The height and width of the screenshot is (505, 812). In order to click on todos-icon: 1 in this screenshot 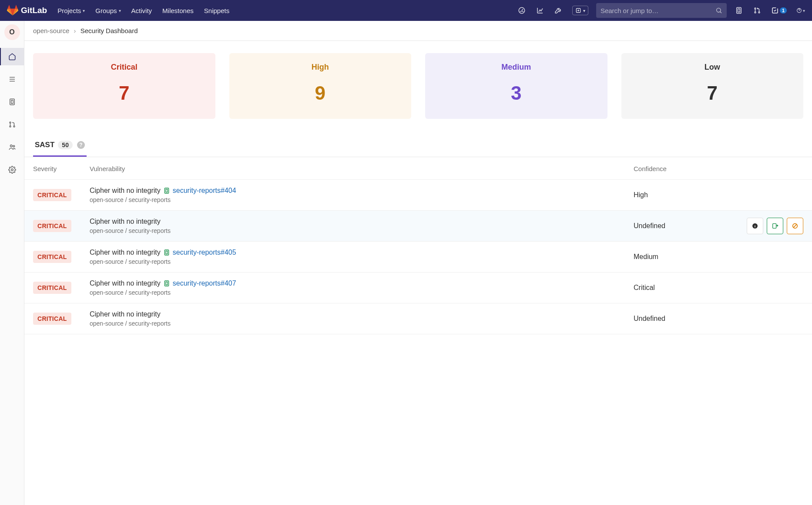, I will do `click(779, 10)`.